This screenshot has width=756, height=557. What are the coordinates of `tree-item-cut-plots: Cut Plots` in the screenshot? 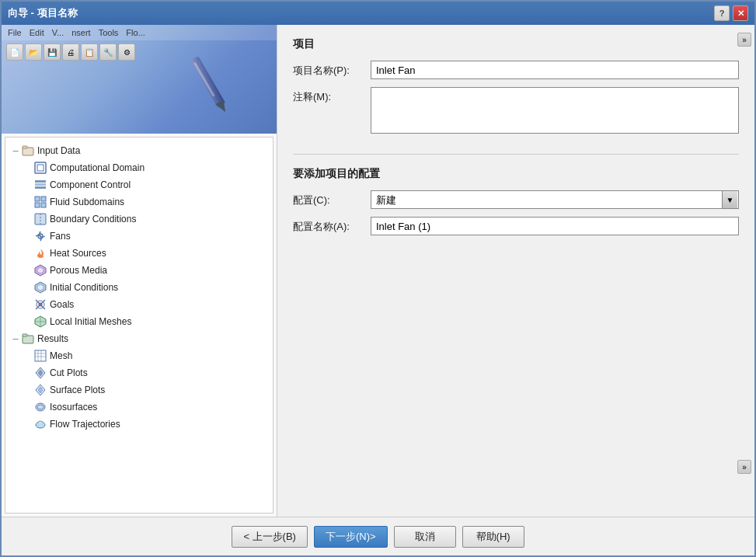 It's located at (145, 373).